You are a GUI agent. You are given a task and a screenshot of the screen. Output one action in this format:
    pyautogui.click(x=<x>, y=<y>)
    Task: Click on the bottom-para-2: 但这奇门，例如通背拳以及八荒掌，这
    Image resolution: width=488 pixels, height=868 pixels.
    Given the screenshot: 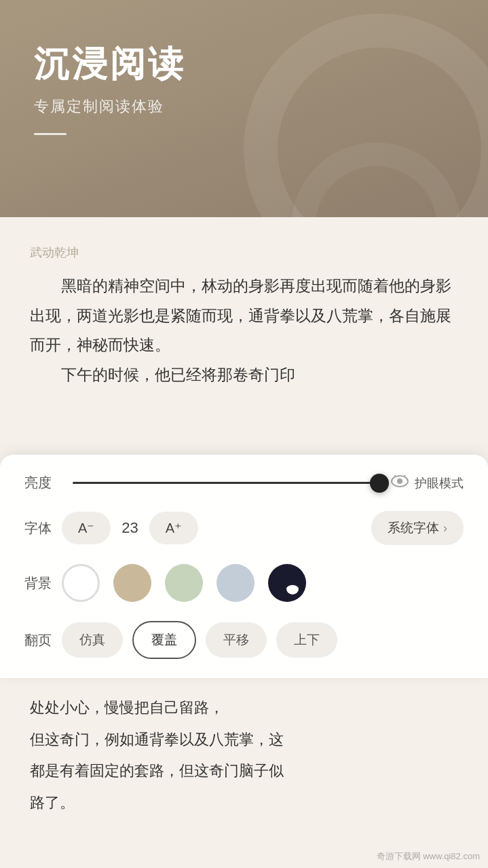 What is the action you would take?
    pyautogui.click(x=244, y=740)
    